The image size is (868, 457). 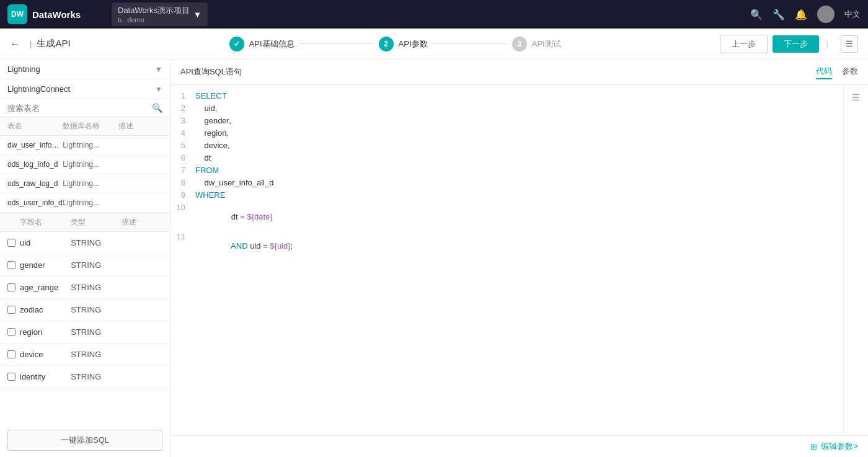 What do you see at coordinates (183, 182) in the screenshot?
I see `line-num: 8` at bounding box center [183, 182].